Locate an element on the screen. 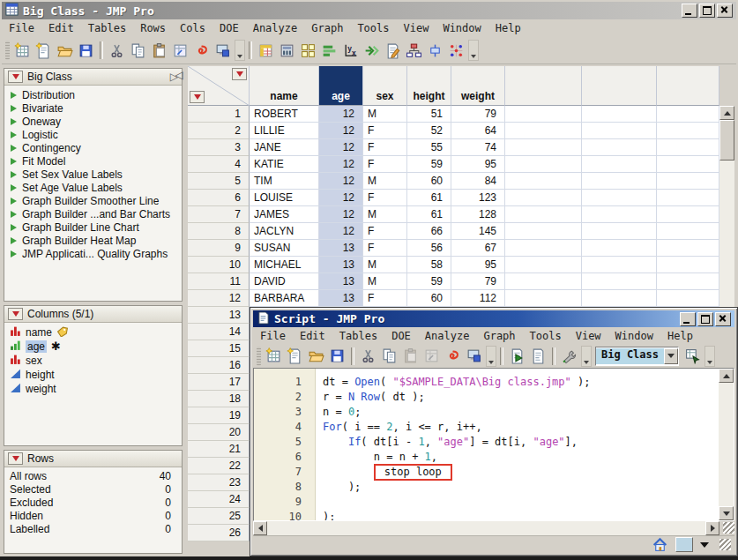 The width and height of the screenshot is (738, 560). close-icon is located at coordinates (725, 11).